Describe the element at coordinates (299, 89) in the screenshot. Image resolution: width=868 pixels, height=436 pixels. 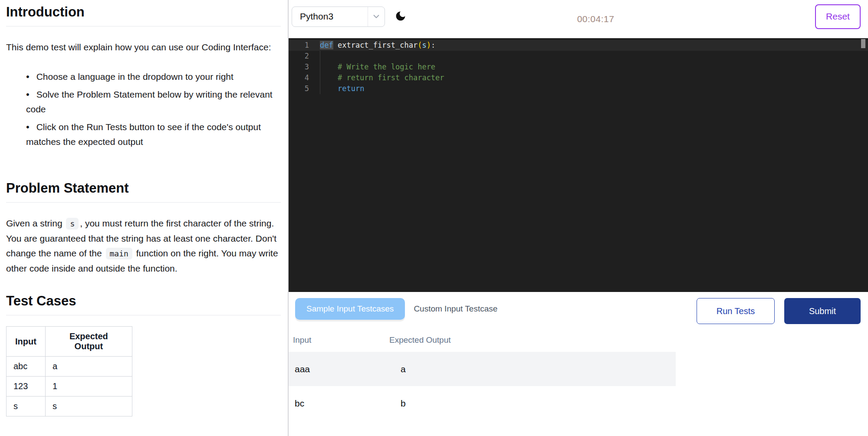
I see `line-number: 5` at that location.